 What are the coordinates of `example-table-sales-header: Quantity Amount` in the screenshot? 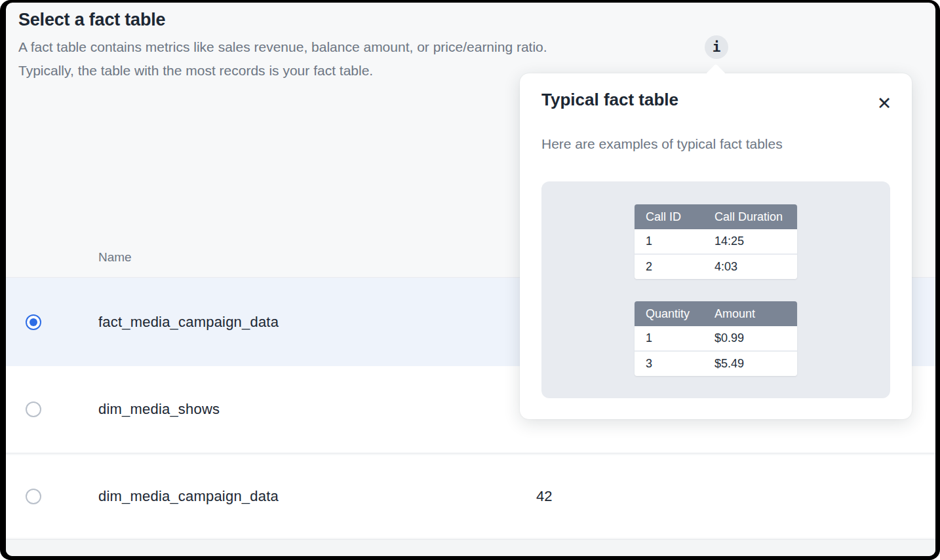 It's located at (716, 314).